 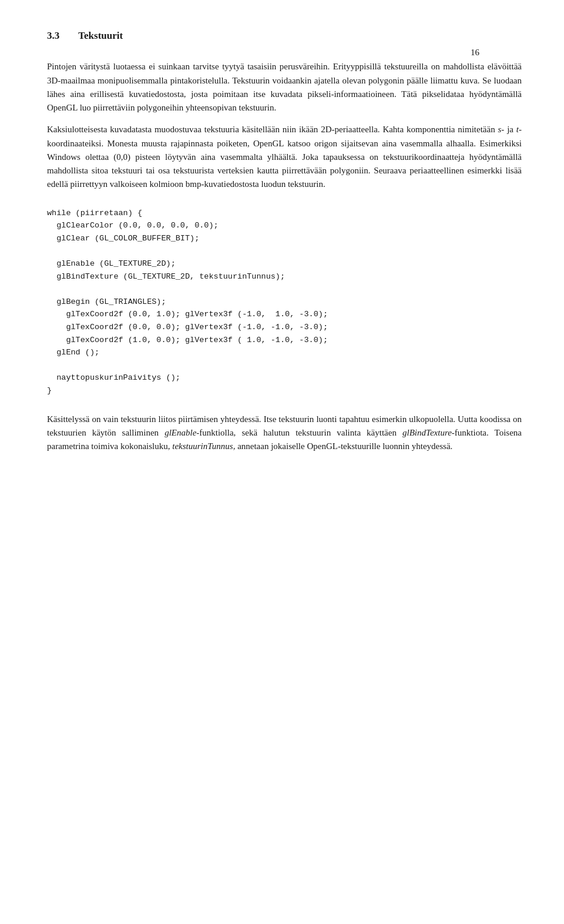 I want to click on page-number: 16, so click(x=475, y=53).